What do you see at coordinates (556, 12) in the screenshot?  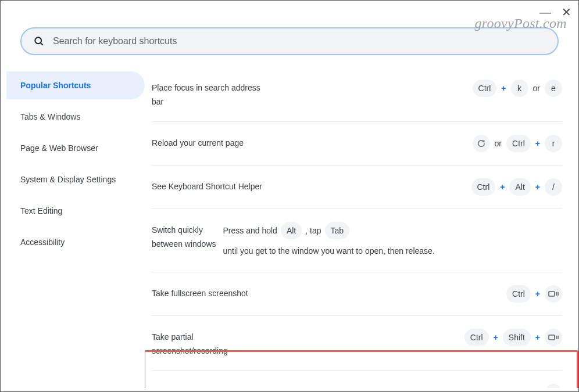 I see `window-controls: — ✕` at bounding box center [556, 12].